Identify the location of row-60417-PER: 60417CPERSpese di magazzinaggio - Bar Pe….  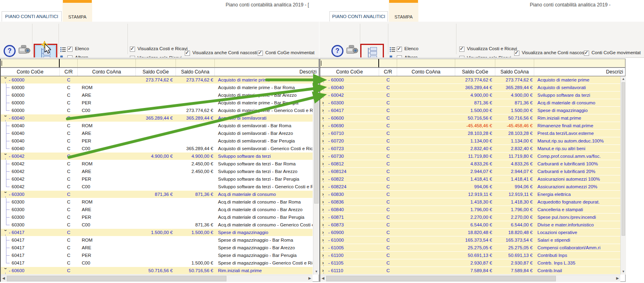
(157, 255).